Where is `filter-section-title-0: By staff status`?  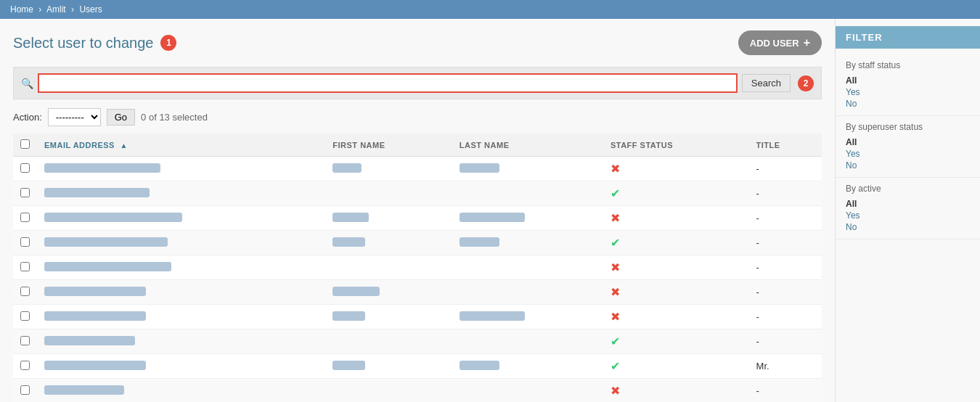
filter-section-title-0: By staff status is located at coordinates (907, 65).